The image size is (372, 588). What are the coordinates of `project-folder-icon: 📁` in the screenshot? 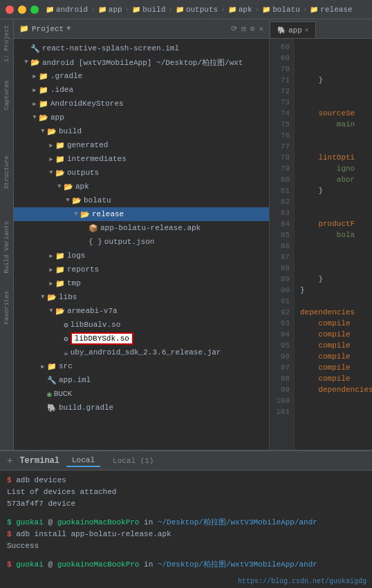 It's located at (24, 29).